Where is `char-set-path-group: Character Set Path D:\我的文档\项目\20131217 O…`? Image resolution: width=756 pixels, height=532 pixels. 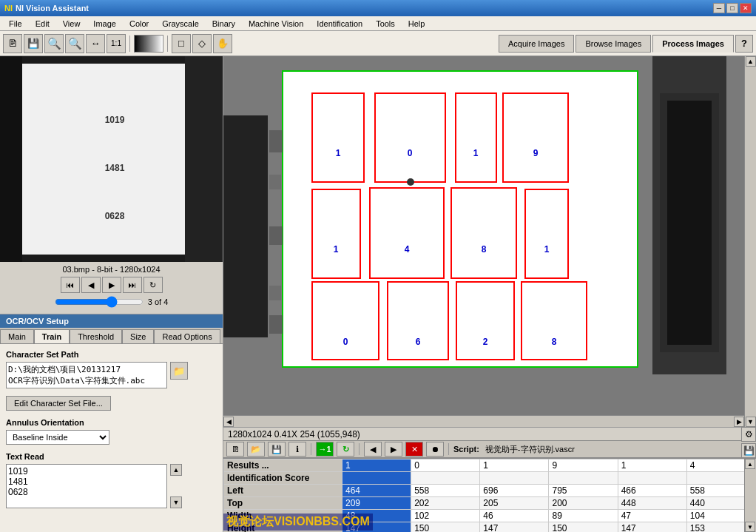
char-set-path-group: Character Set Path D:\我的文档\项目\20131217 O… is located at coordinates (111, 380).